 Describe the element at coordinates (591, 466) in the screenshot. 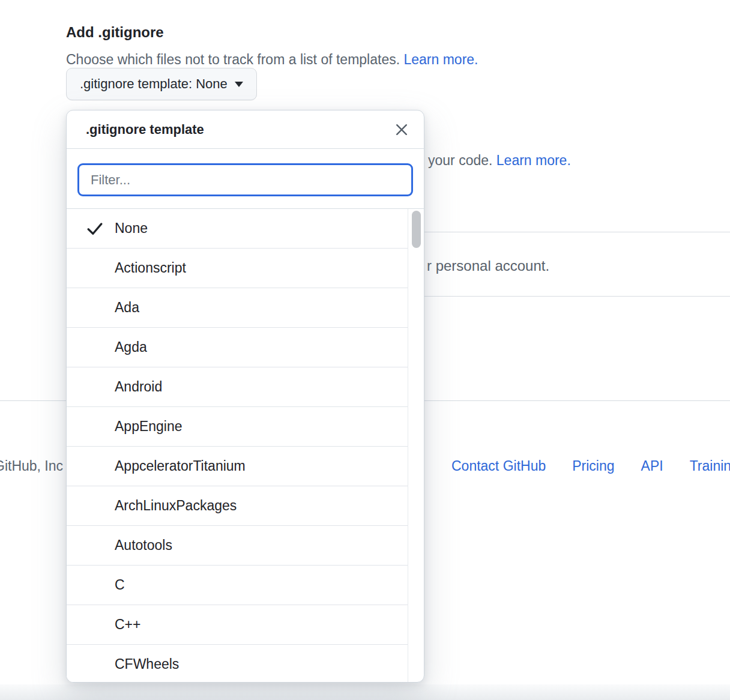

I see `footer-links: Contact GitHubPricingAPITraining` at that location.